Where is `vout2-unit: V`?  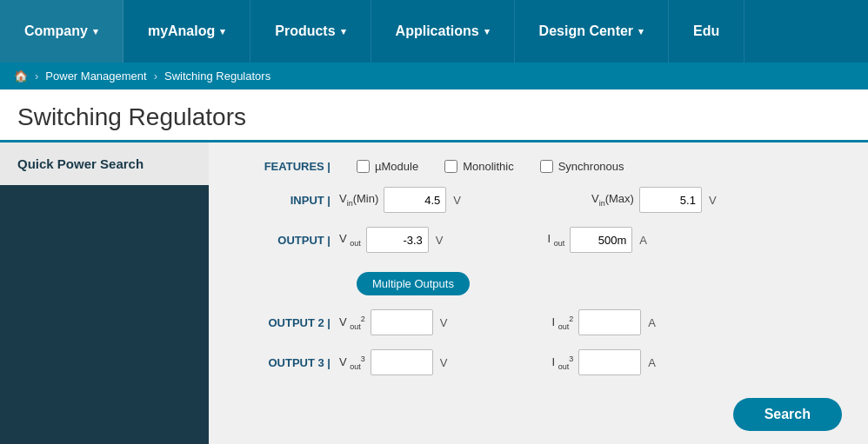 vout2-unit: V is located at coordinates (444, 323).